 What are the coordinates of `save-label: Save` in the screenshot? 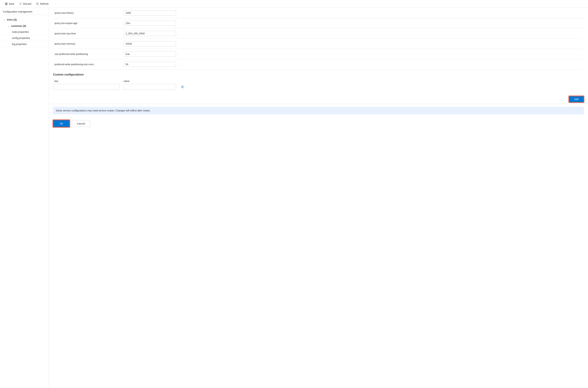 It's located at (11, 4).